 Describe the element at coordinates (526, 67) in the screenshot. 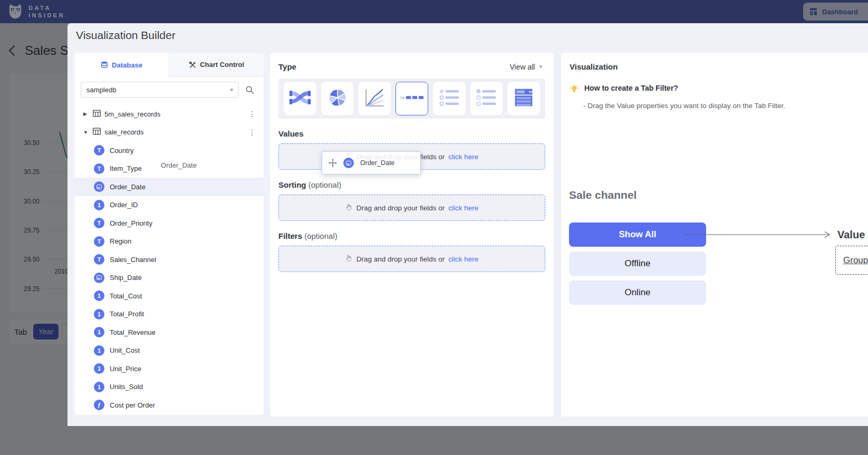

I see `view-all-button: View all ▾` at that location.